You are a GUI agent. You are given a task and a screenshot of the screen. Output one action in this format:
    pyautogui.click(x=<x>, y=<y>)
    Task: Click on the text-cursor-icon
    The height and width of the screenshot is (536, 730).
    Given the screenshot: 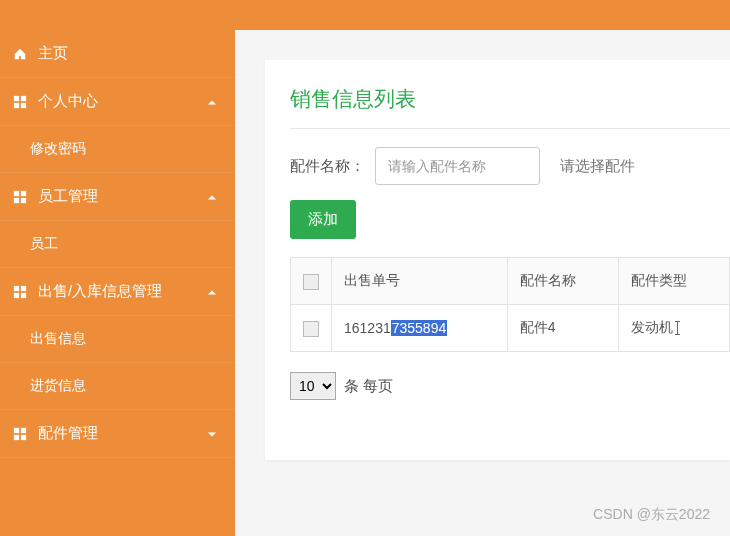 What is the action you would take?
    pyautogui.click(x=678, y=328)
    